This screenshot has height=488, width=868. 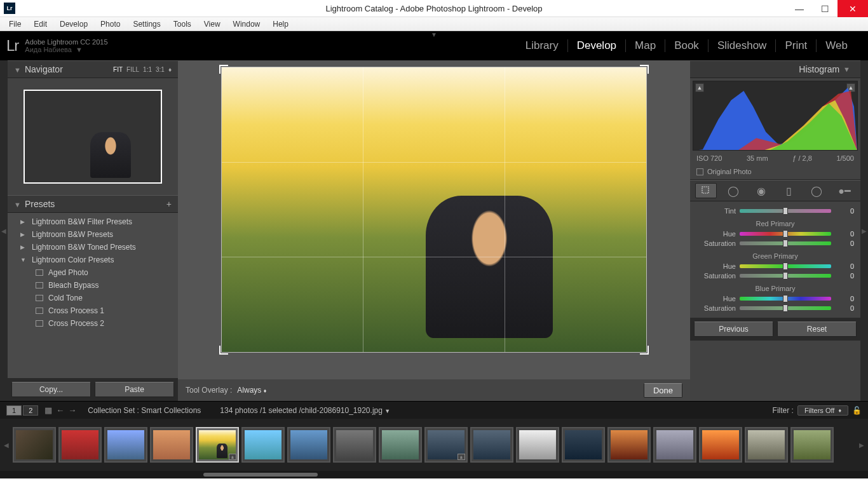 I want to click on identity-dropdown-icon: ▼, so click(x=79, y=50).